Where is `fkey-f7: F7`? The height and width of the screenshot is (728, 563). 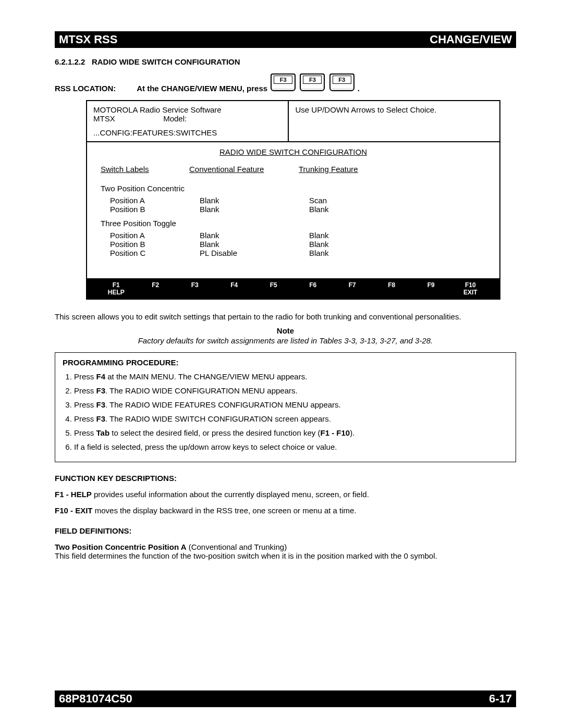 fkey-f7: F7 is located at coordinates (352, 289).